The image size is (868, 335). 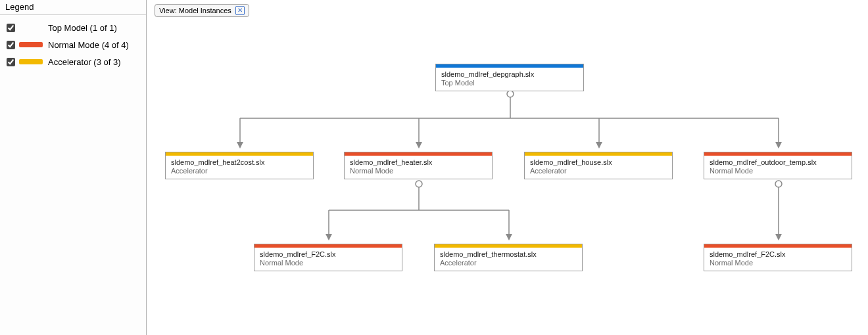 What do you see at coordinates (73, 45) in the screenshot?
I see `legend-body: Top Model (1 of 1) Normal Mode (4 of 4) …` at bounding box center [73, 45].